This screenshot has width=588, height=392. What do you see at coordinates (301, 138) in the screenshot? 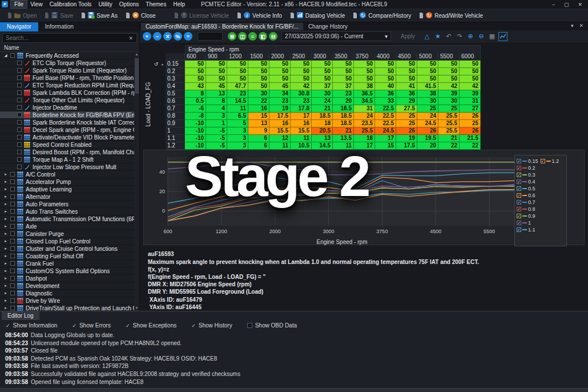
I see `map-cell: 11` at bounding box center [301, 138].